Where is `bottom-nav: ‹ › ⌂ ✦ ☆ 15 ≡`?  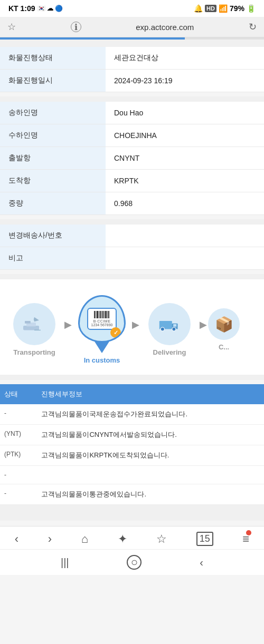
bottom-nav: ‹ › ⌂ ✦ ☆ 15 ≡ is located at coordinates (132, 538).